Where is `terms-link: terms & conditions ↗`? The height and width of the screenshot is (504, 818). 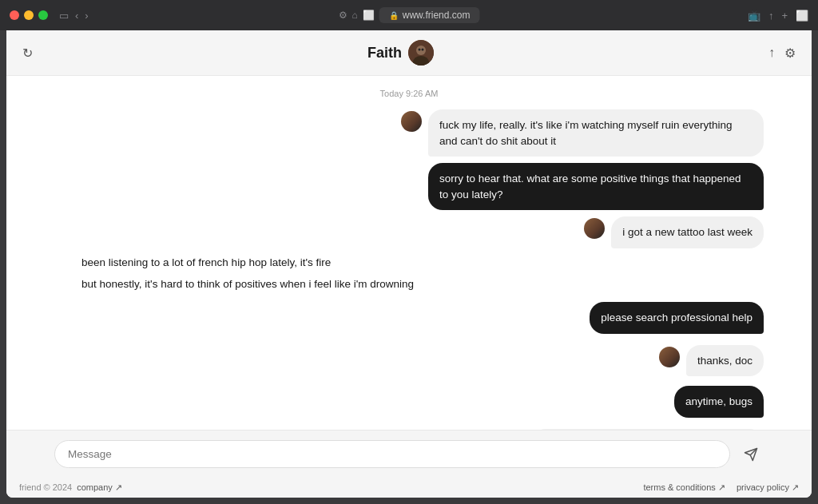
terms-link: terms & conditions ↗ is located at coordinates (684, 487).